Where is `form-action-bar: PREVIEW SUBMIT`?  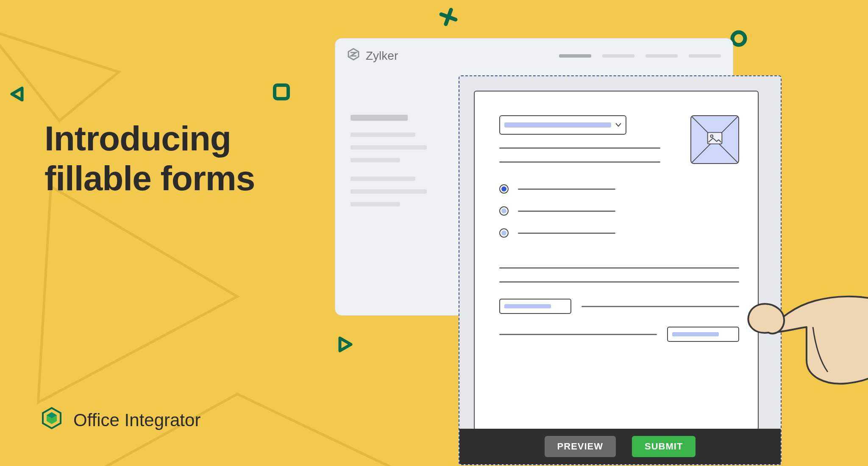 form-action-bar: PREVIEW SUBMIT is located at coordinates (620, 447).